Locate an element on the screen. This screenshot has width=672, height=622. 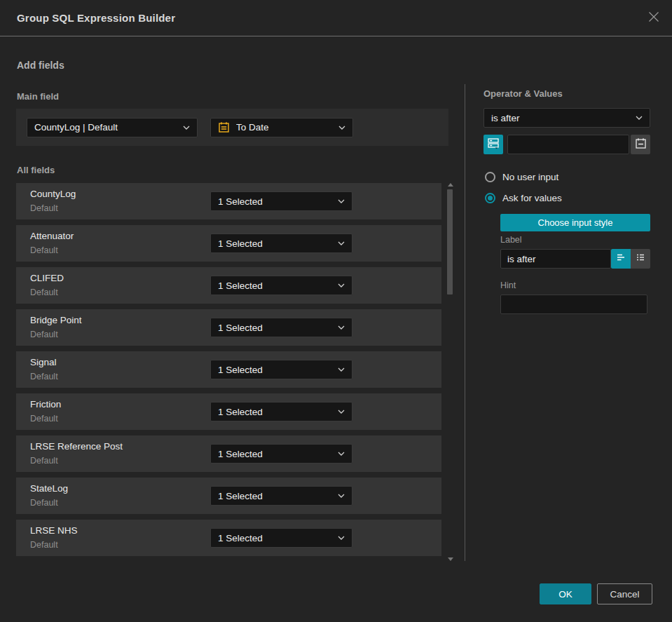
field-row: Signal Default 1 Selected is located at coordinates (228, 370).